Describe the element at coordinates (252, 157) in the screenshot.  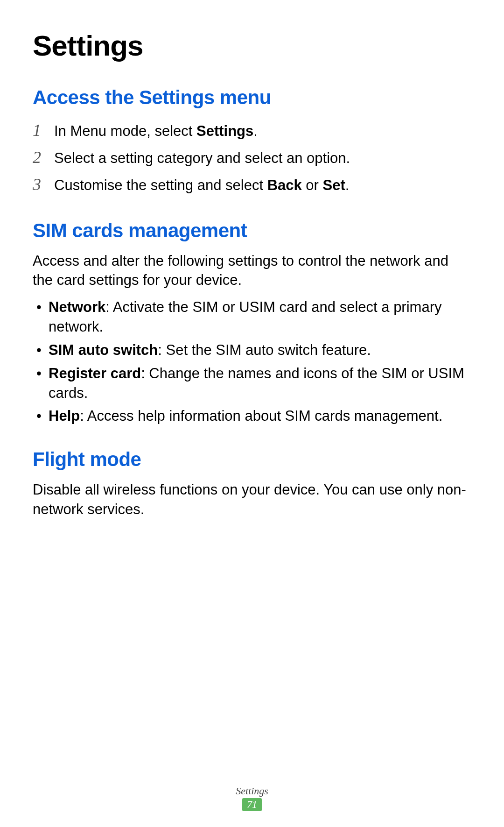
I see `step-item: 2 Select a setting category and select a…` at that location.